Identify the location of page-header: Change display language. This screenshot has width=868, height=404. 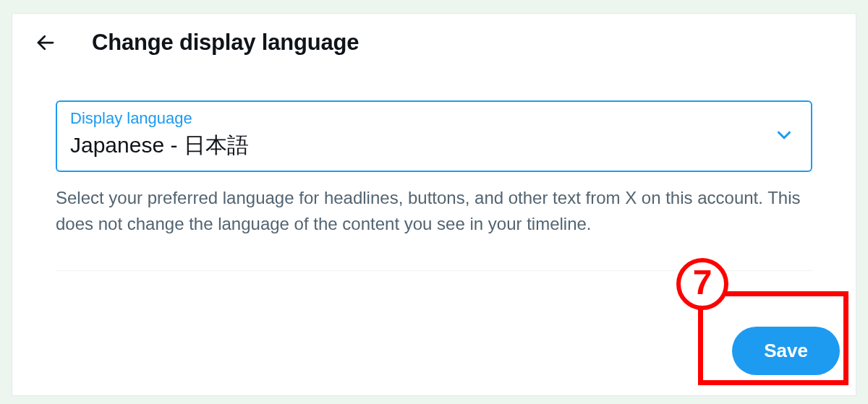
(434, 43).